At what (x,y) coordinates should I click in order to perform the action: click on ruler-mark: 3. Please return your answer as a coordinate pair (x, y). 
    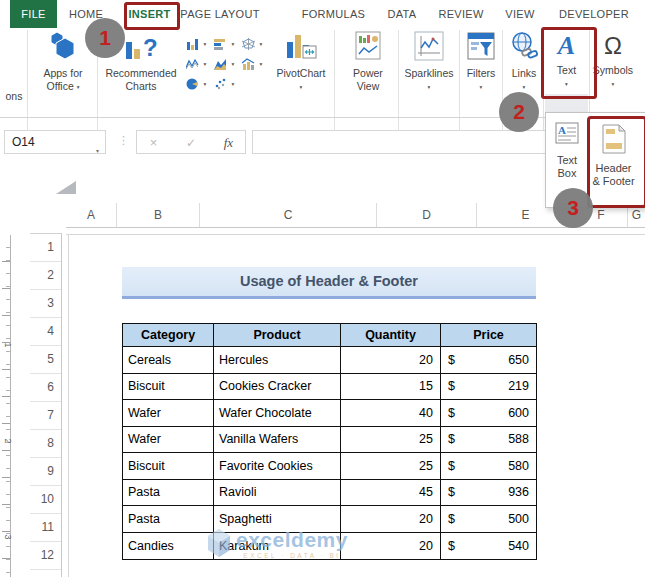
    Looking at the image, I should click on (8, 536).